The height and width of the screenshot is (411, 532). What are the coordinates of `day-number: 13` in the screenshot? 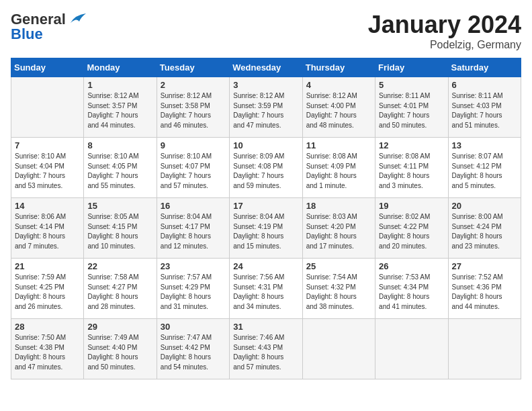 It's located at (485, 145).